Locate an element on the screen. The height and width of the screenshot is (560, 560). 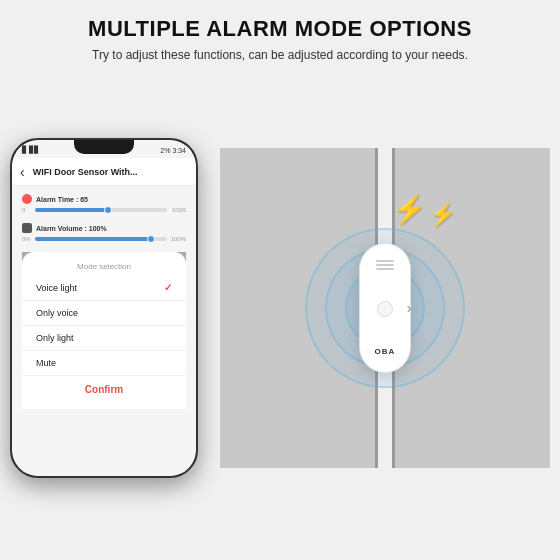
option-only-light-label: Only light is located at coordinates (55, 338).